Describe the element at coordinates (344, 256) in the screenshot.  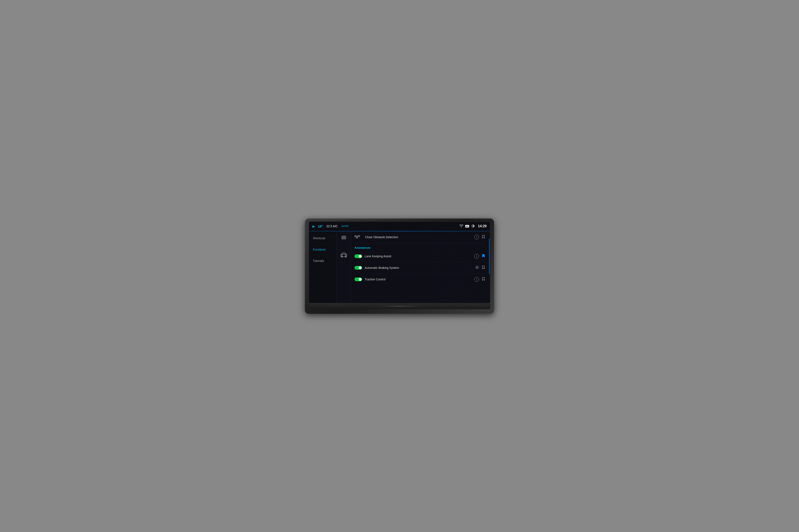
I see `vehicle-category-button` at that location.